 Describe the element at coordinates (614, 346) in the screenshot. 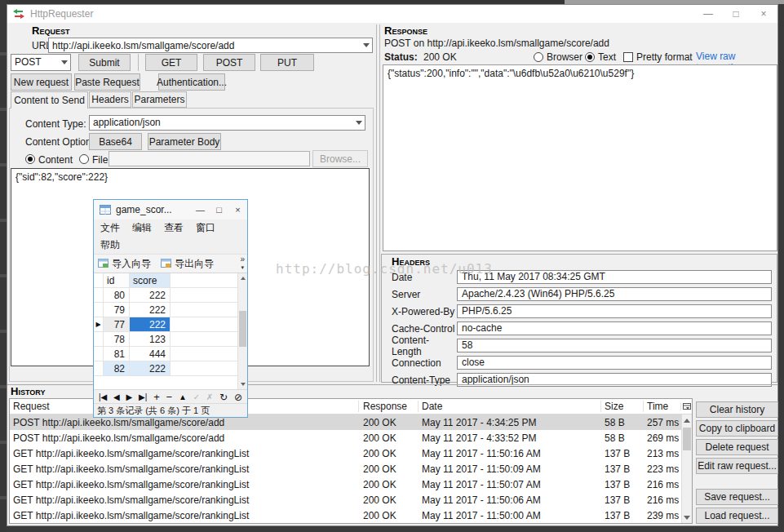

I see `header-value: 58` at that location.